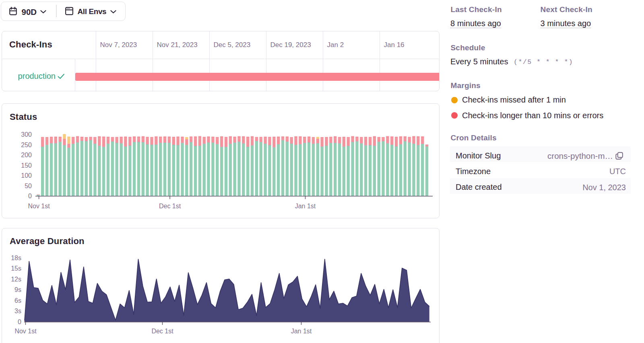  I want to click on svg-text: 250, so click(27, 145).